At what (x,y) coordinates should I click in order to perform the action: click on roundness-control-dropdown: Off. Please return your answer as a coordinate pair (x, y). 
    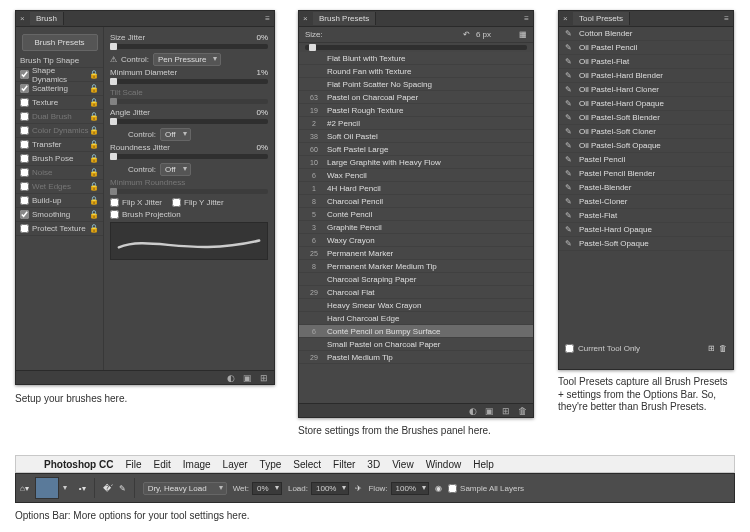
    Looking at the image, I should click on (176, 170).